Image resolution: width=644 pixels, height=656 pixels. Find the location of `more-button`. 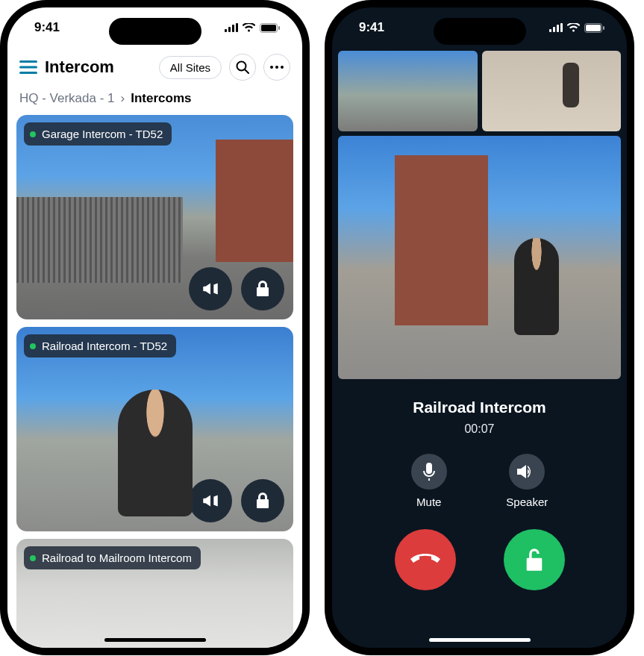

more-button is located at coordinates (277, 67).